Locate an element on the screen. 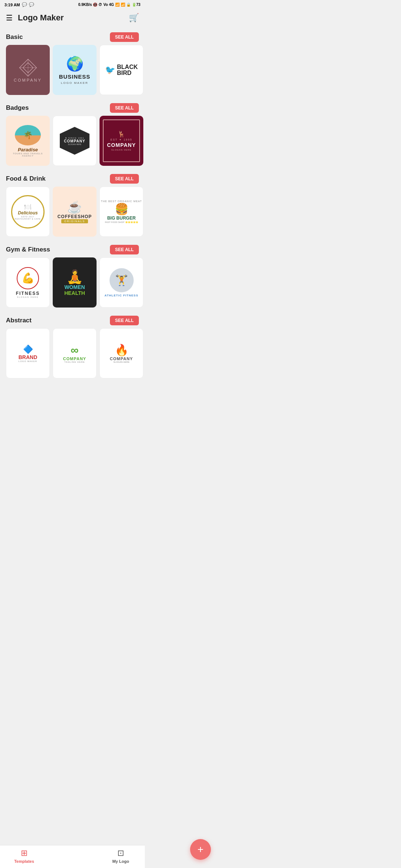 The height and width of the screenshot is (868, 401). food-logo-row: 🍽️ Delicious ESTD 2017RESTAURANT & CAFE … is located at coordinates (72, 211).